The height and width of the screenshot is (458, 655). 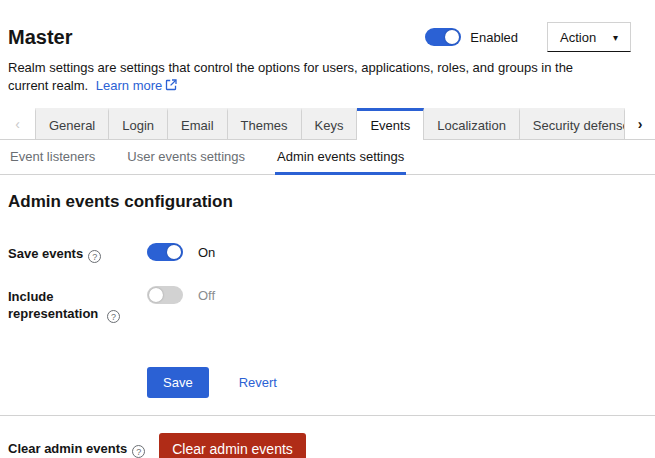 I want to click on tabs-scroll-right-button: ›, so click(x=640, y=124).